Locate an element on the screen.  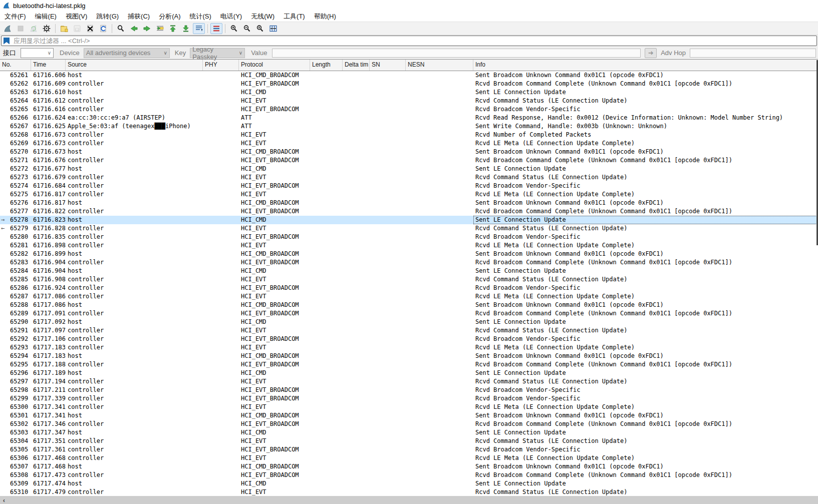
go-to-bottom-button is located at coordinates (186, 29).